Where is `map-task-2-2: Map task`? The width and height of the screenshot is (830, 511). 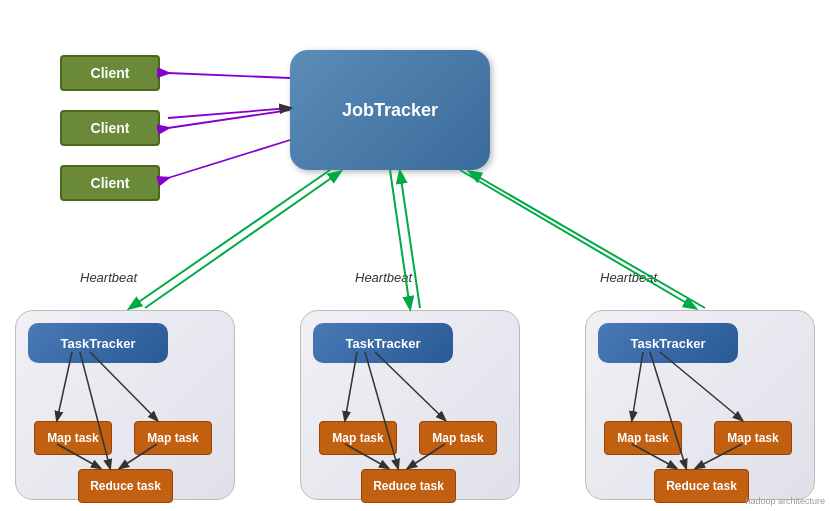 map-task-2-2: Map task is located at coordinates (458, 438).